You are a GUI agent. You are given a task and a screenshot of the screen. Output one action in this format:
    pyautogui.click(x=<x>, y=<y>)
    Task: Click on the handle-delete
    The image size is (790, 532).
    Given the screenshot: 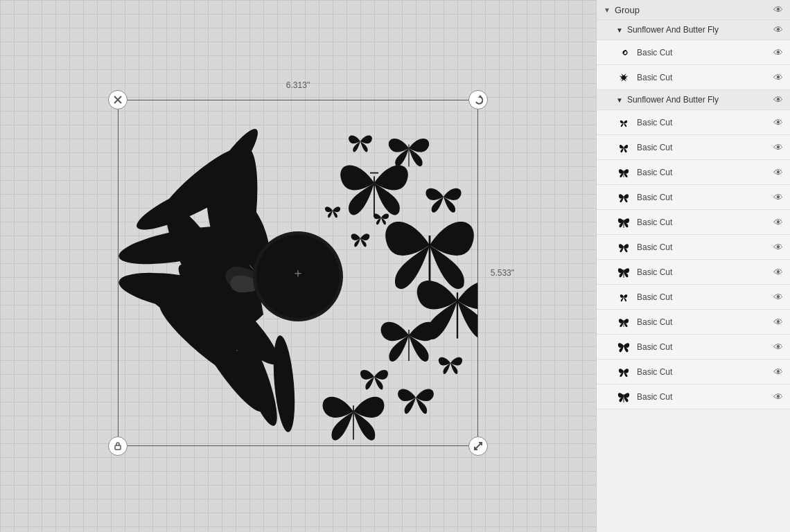 What is the action you would take?
    pyautogui.click(x=118, y=100)
    